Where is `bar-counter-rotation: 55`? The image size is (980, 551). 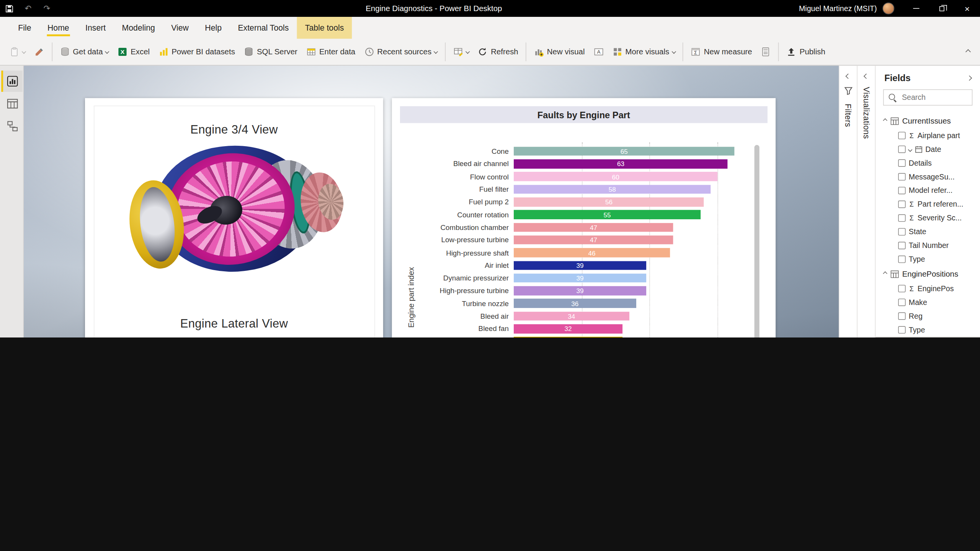
bar-counter-rotation: 55 is located at coordinates (607, 215).